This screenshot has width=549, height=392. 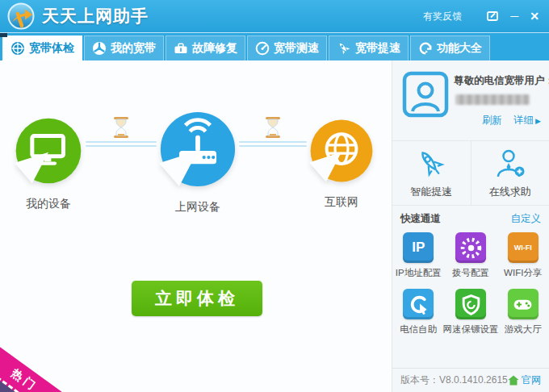 What do you see at coordinates (471, 284) in the screenshot?
I see `quick-channel-grid: IP IP地址配置 拨号配置 WI-FI` at bounding box center [471, 284].